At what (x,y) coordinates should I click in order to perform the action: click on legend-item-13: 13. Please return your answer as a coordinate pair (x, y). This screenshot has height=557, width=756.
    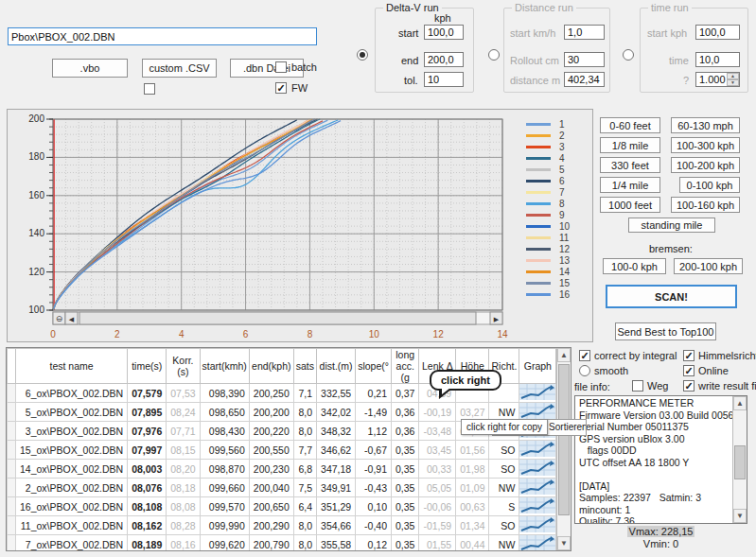
    Looking at the image, I should click on (548, 260).